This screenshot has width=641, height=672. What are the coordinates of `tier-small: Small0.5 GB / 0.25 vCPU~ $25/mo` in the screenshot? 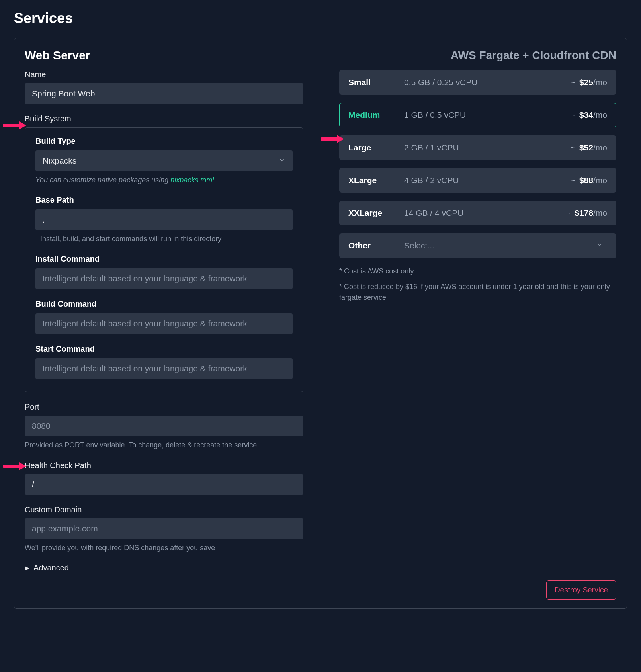 It's located at (478, 82).